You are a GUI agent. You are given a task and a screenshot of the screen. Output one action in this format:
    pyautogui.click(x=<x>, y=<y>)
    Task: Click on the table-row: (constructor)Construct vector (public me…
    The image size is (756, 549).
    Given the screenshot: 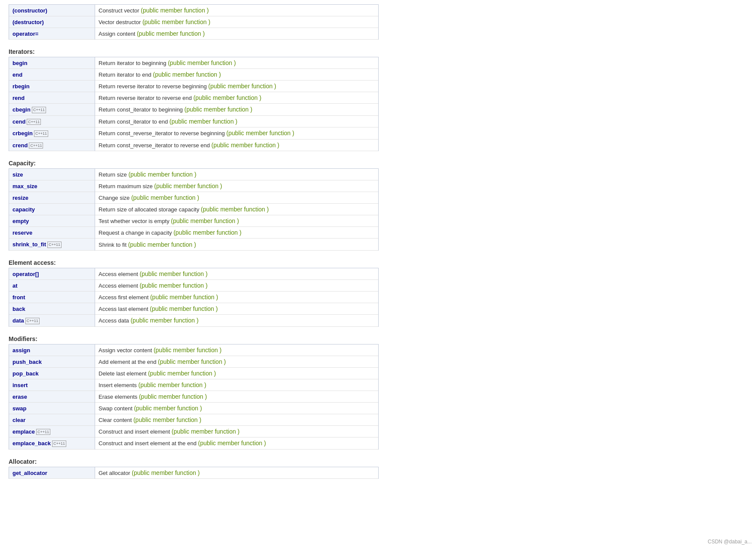 What is the action you would take?
    pyautogui.click(x=194, y=10)
    